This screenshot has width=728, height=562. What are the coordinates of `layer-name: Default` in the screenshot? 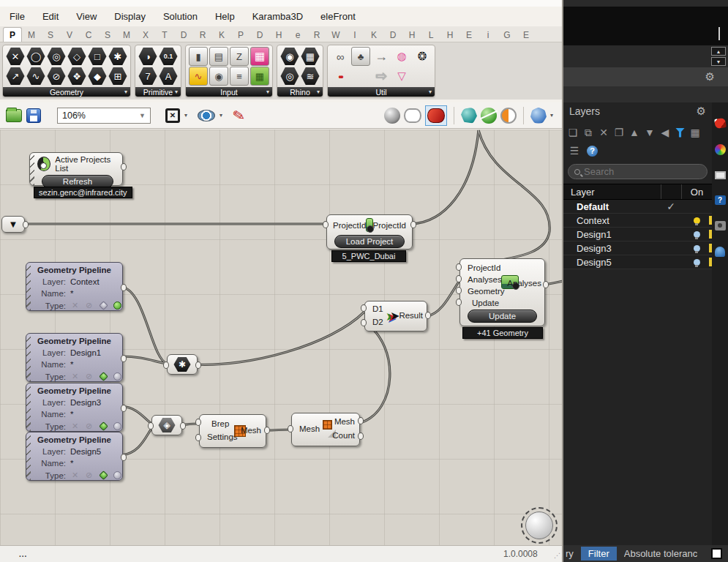 It's located at (612, 206).